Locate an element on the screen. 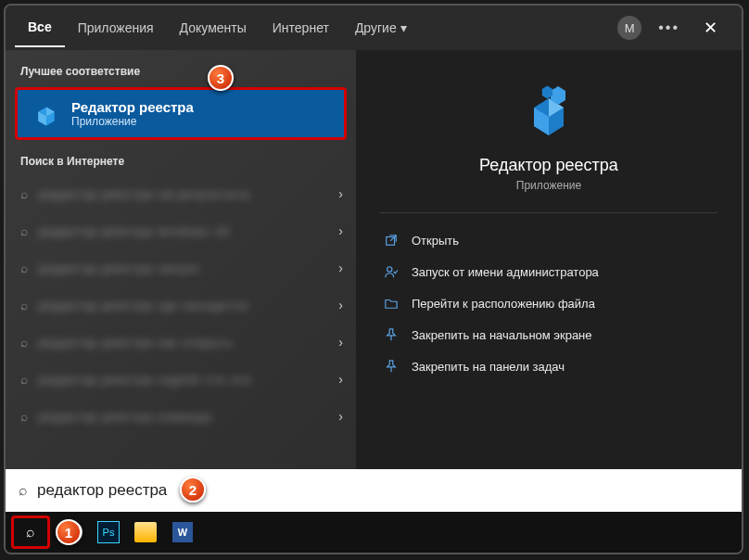 The height and width of the screenshot is (560, 749). taskbar-word: W is located at coordinates (183, 532).